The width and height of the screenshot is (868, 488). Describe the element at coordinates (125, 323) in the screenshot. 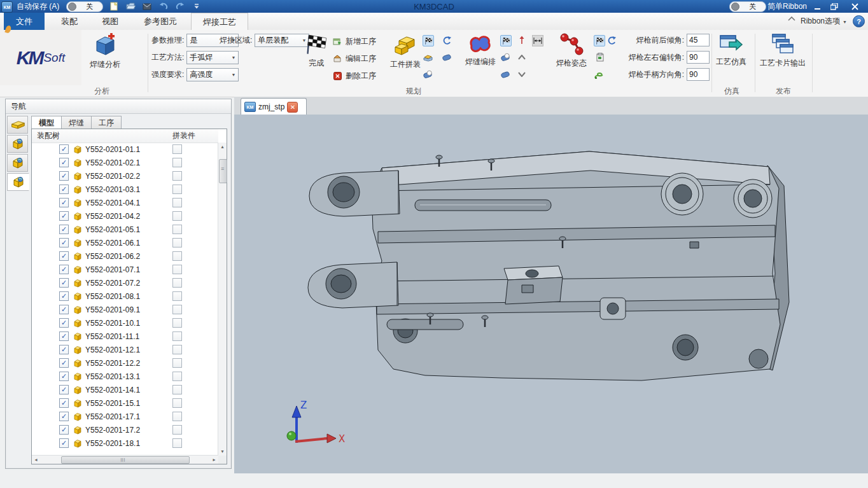

I see `tree-row: ✓ Y552-0201-10.1` at that location.